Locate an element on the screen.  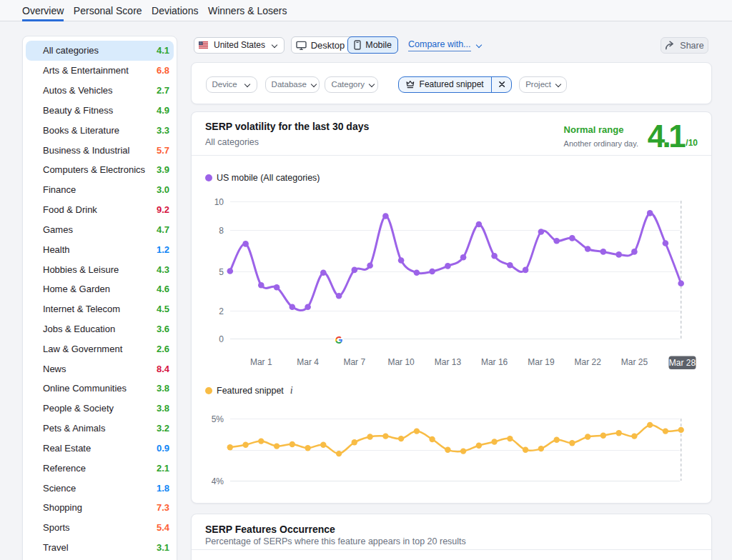
svg-text: Mar 10 is located at coordinates (401, 362).